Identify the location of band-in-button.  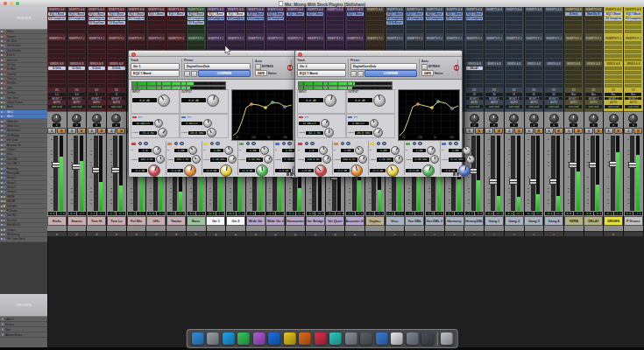
(140, 144).